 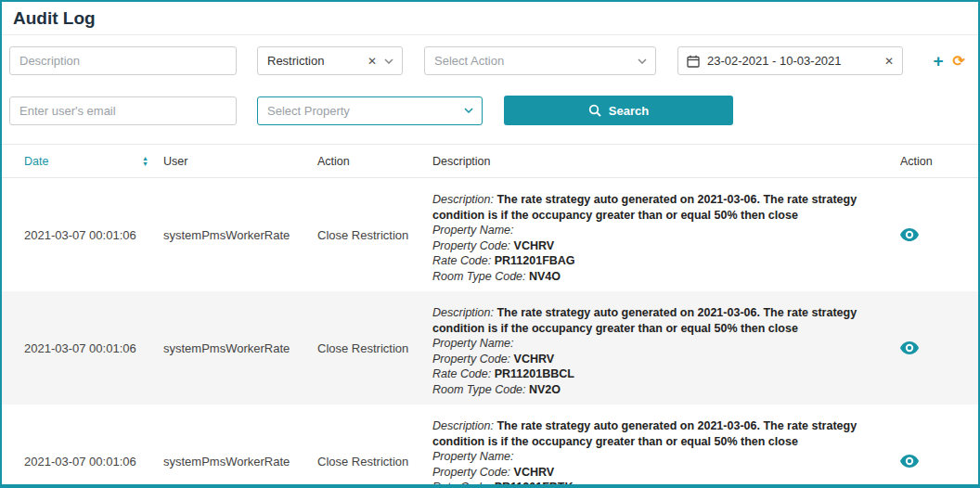 What do you see at coordinates (94, 161) in the screenshot?
I see `column-header-date: Date ▲ ▼` at bounding box center [94, 161].